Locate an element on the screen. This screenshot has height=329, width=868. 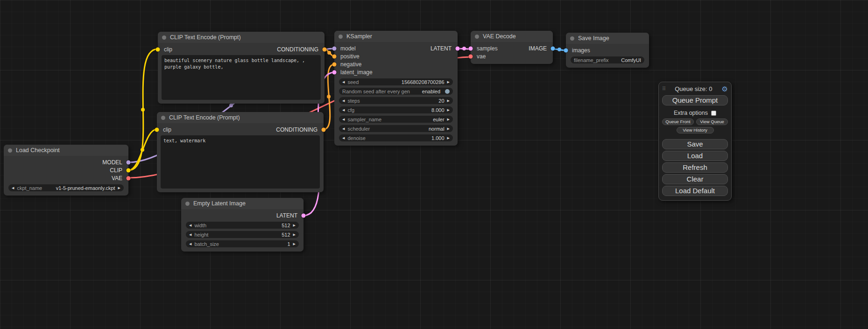
output-slot-model is located at coordinates (129, 162).